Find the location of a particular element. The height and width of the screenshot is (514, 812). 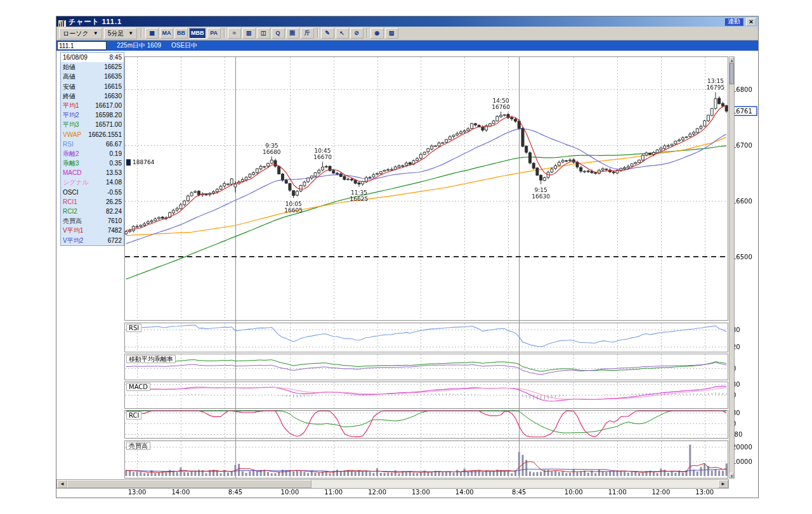

info-row-dev2: 乖離20.19 is located at coordinates (93, 153).